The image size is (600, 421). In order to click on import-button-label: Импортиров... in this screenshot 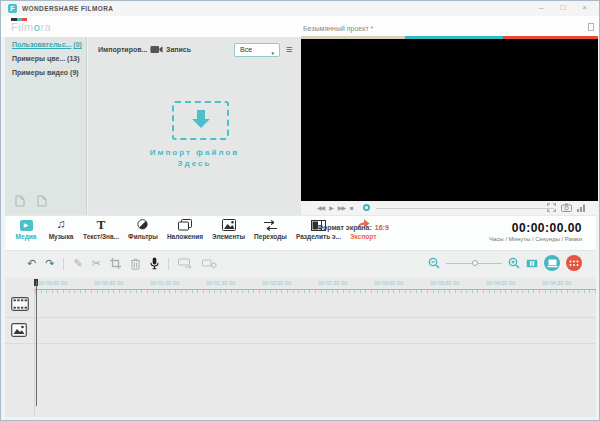, I will do `click(122, 50)`.